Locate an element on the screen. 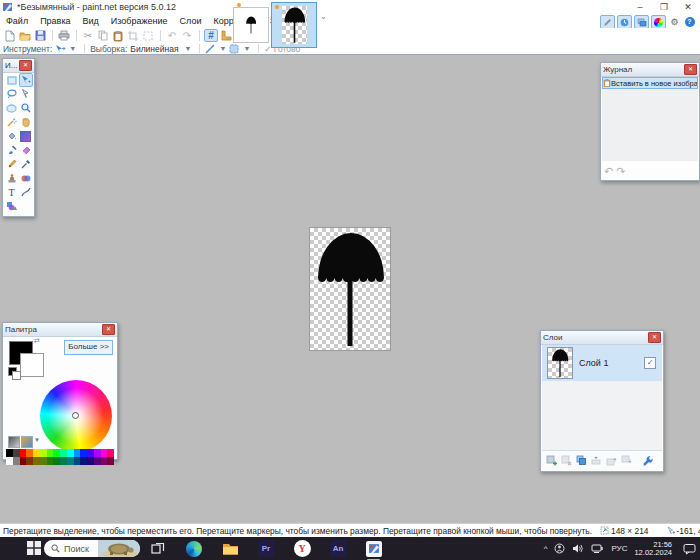 This screenshot has width=700, height=560. tool-paint-bucket is located at coordinates (12, 136).